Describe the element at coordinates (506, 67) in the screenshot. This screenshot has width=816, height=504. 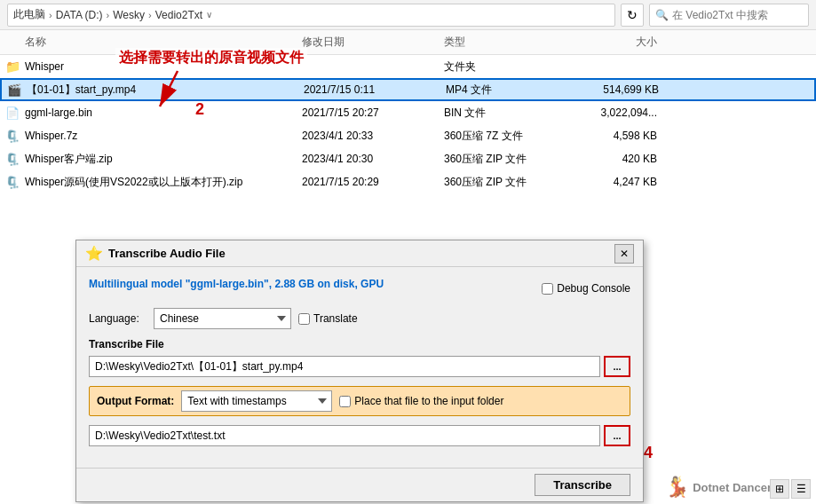
I see `file-type: 文件夹` at that location.